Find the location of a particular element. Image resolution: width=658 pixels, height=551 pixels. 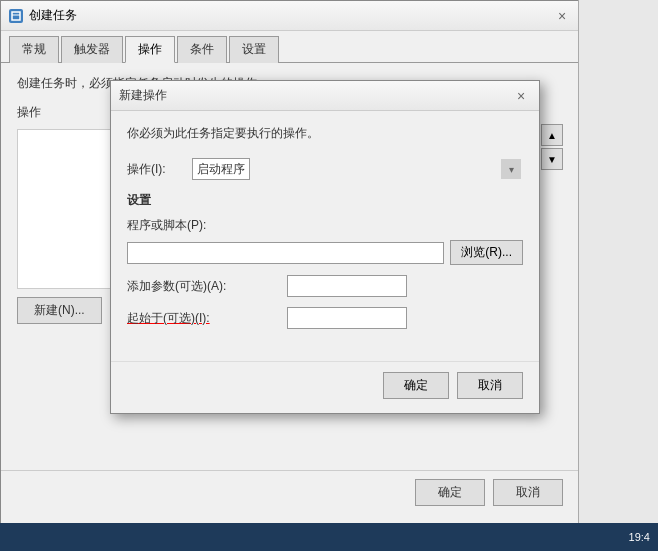

action-label: 操作(I): is located at coordinates (160, 170).